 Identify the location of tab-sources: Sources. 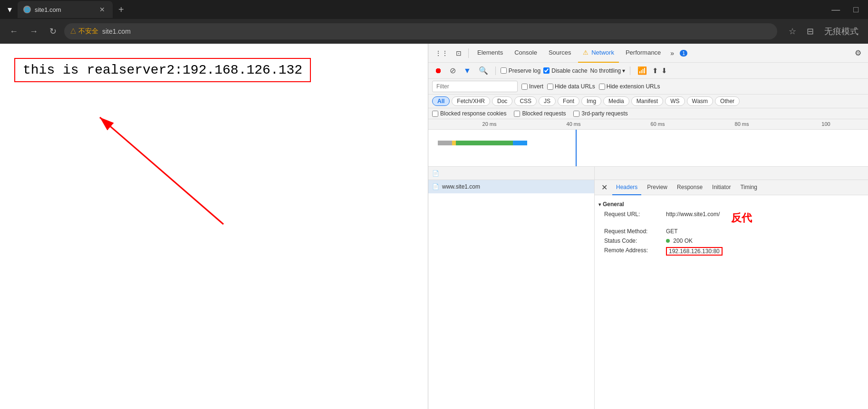
(560, 53).